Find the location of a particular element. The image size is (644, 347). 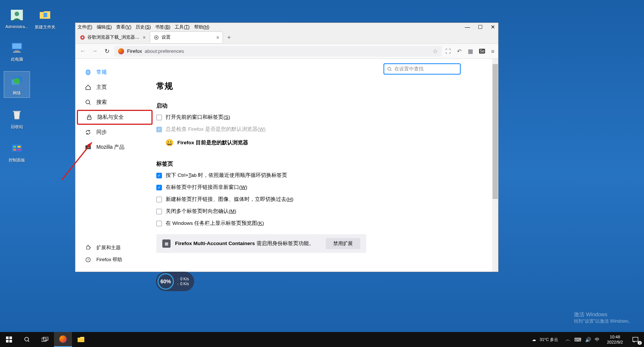

tray-volume-icon: 🔊 is located at coordinates (588, 340).